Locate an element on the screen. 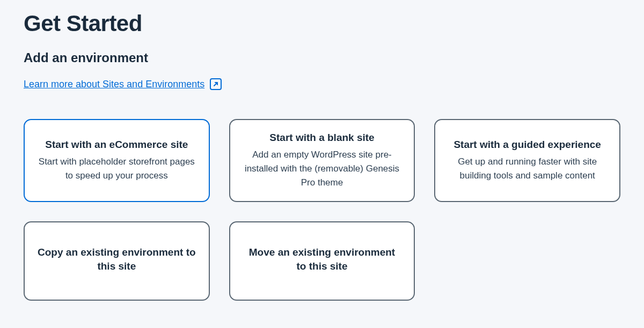  card-blank-site: Start with a blank site Add an empty Wor… is located at coordinates (322, 161).